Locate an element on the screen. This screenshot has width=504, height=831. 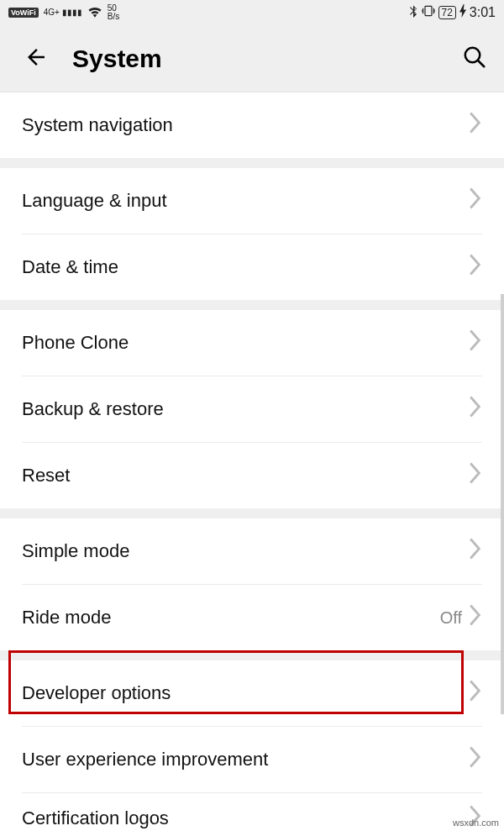
row-label: Reset is located at coordinates (245, 476).